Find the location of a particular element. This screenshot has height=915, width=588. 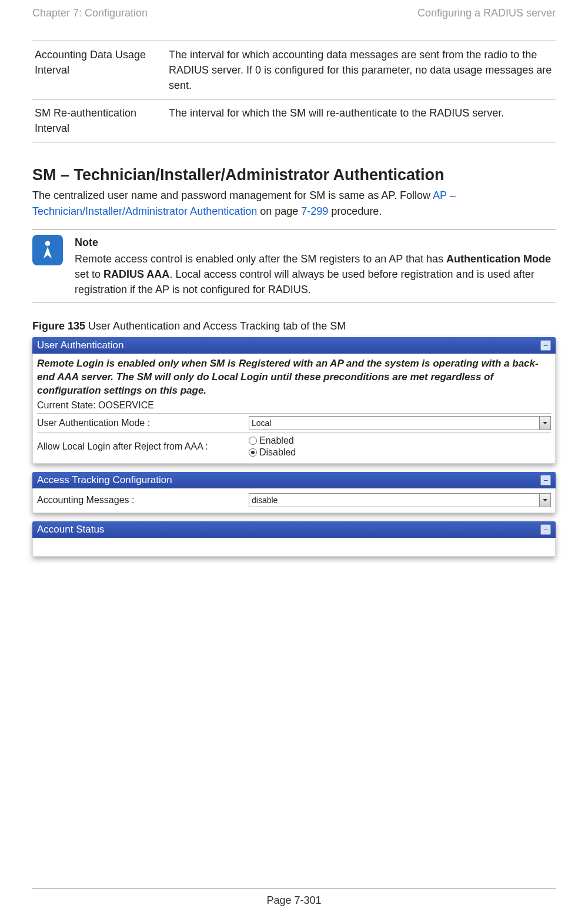

note-bold: Authentication Mode is located at coordinates (499, 259).